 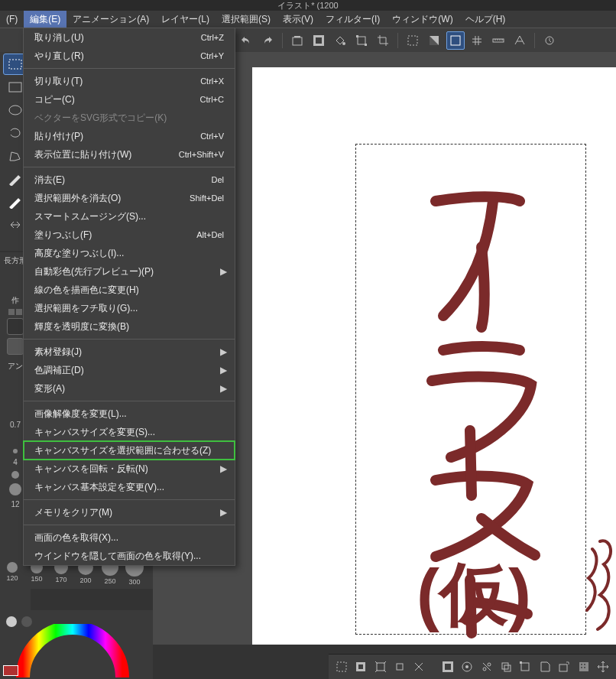 What do you see at coordinates (129, 538) in the screenshot?
I see `menu-item: 画面の色を取得(X)...` at bounding box center [129, 538].